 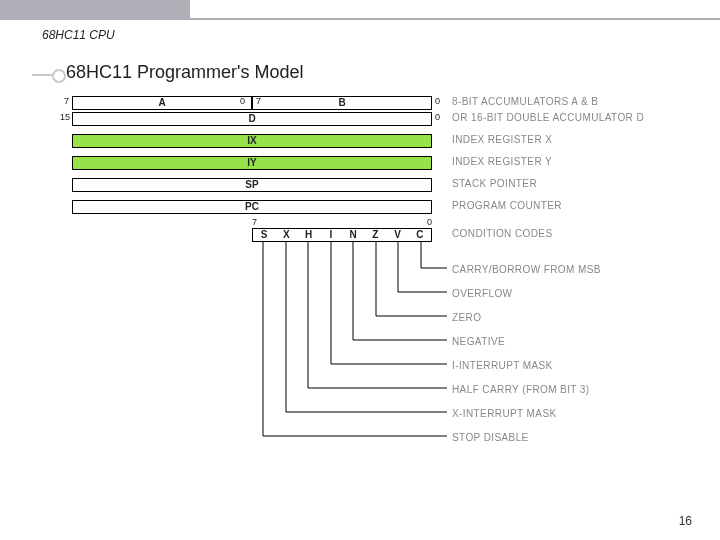 I want to click on row-ccr: 7 0 S X H I N Z V C CONDITION CODES, so click(x=372, y=235).